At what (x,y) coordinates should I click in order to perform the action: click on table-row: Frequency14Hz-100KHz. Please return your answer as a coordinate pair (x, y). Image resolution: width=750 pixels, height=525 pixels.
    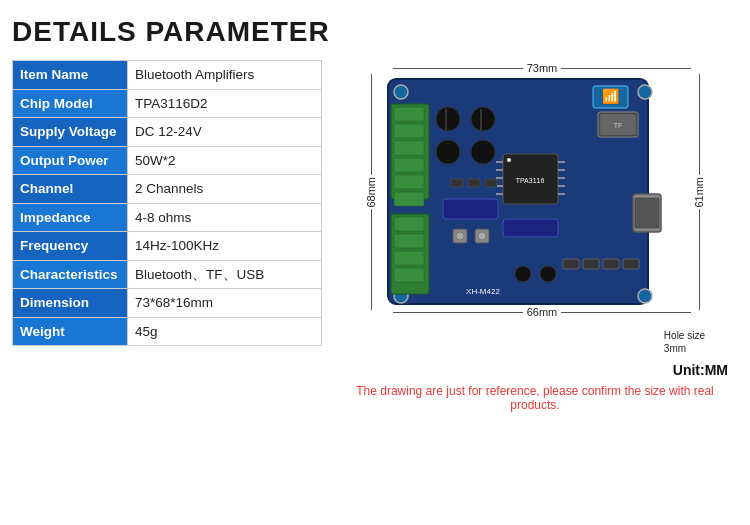
    Looking at the image, I should click on (168, 246).